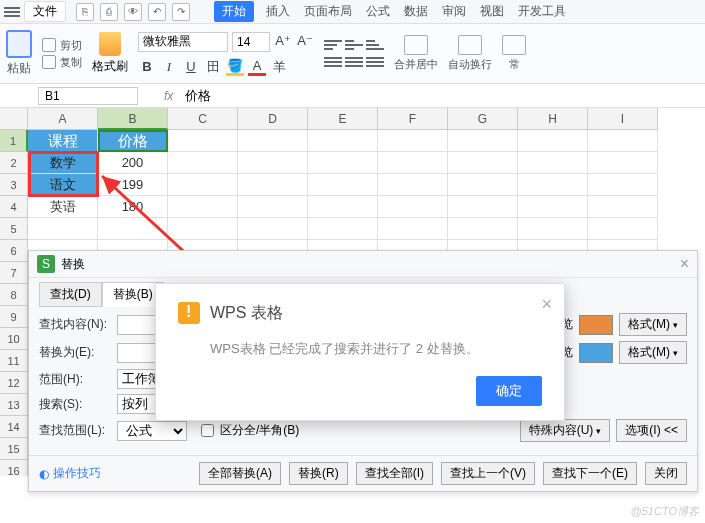 The width and height of the screenshot is (705, 523). I want to click on tab-dev: 开发工具, so click(542, 12).